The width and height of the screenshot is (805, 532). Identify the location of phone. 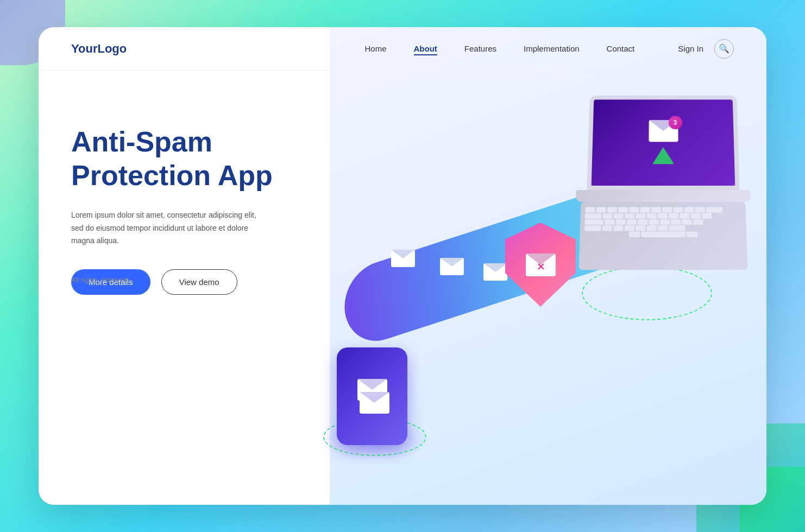
(372, 396).